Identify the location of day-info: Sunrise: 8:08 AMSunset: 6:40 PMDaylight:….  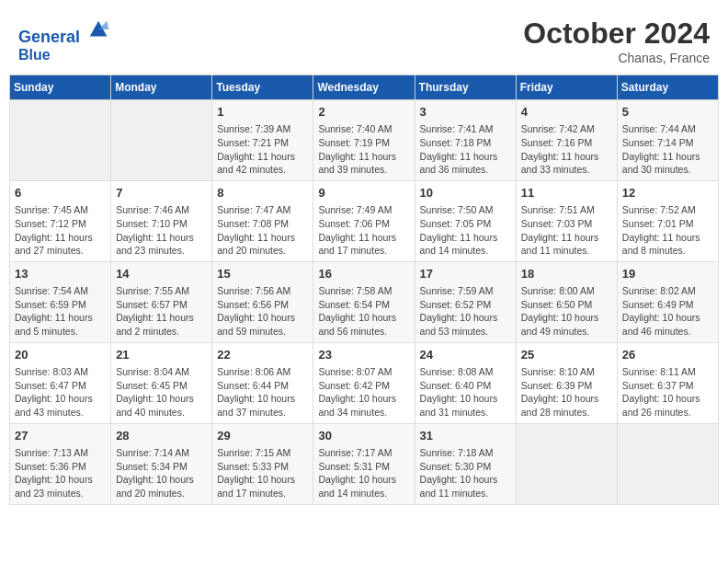
(465, 392).